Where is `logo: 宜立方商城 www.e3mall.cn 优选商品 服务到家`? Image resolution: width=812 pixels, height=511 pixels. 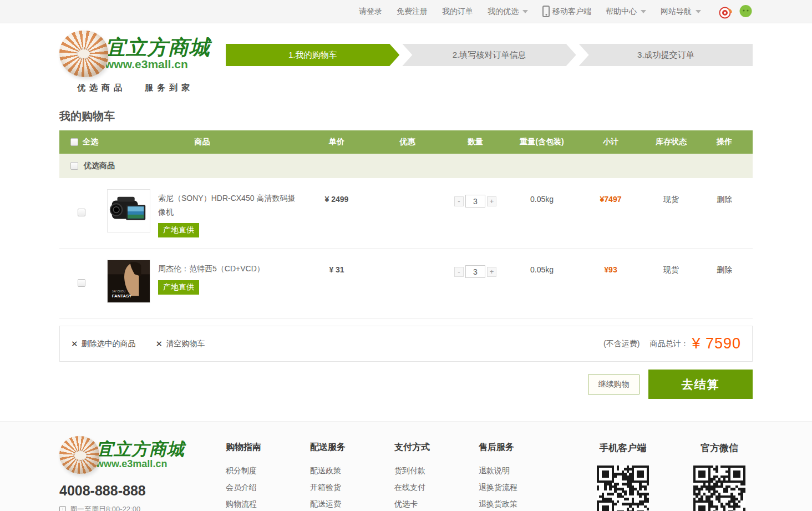 logo: 宜立方商城 www.e3mall.cn 优选商品 服务到家 is located at coordinates (143, 62).